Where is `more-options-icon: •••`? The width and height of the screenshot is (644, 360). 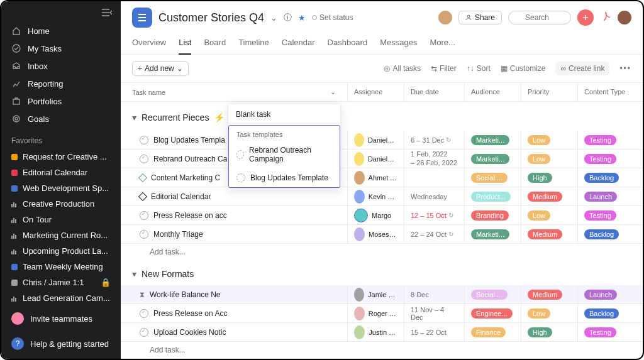 more-options-icon: ••• is located at coordinates (625, 68).